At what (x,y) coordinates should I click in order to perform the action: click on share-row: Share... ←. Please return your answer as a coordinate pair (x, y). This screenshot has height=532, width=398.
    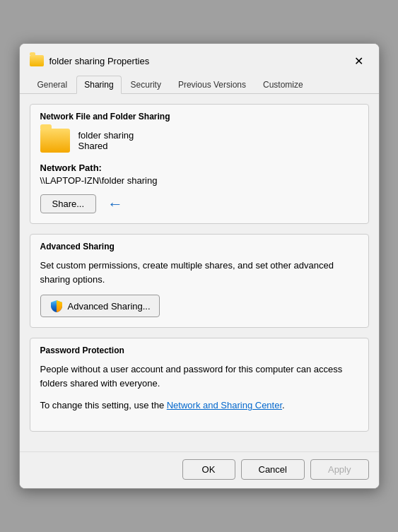
    Looking at the image, I should click on (199, 203).